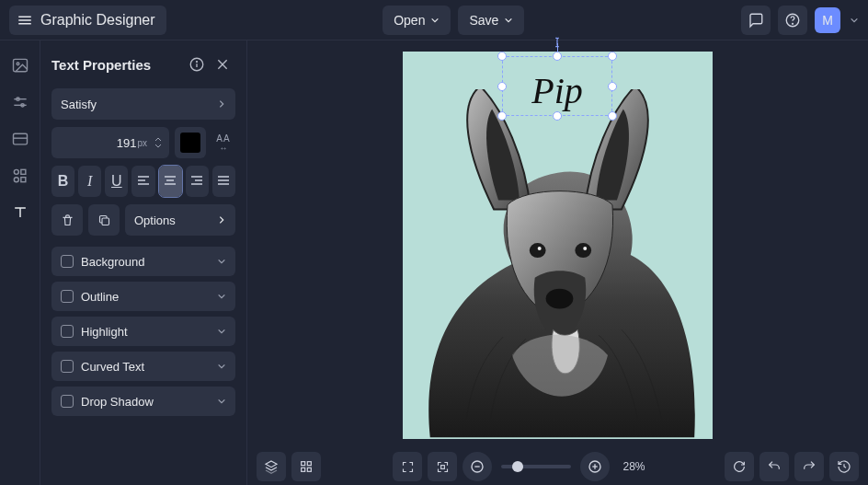 Image resolution: width=868 pixels, height=485 pixels. I want to click on redo-button, so click(809, 467).